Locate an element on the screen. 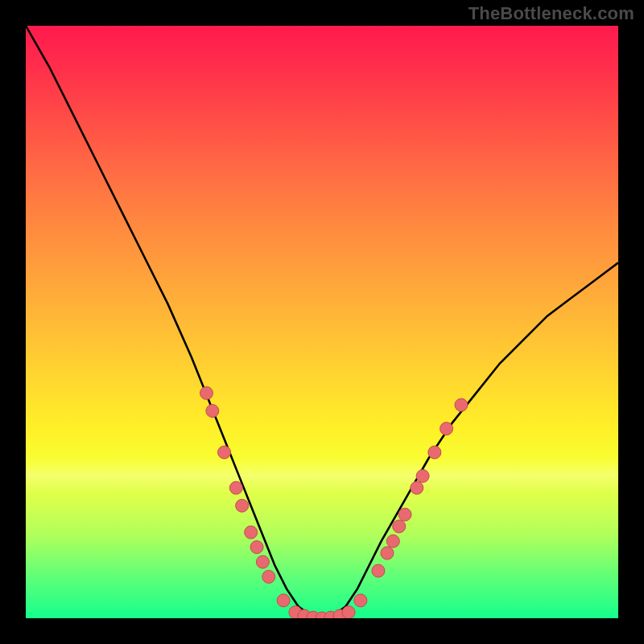  marker-group is located at coordinates (333, 502).